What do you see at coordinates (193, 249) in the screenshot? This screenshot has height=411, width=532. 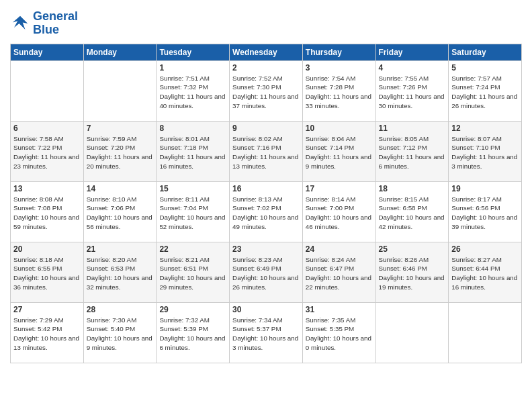 I see `day-number: 22` at bounding box center [193, 249].